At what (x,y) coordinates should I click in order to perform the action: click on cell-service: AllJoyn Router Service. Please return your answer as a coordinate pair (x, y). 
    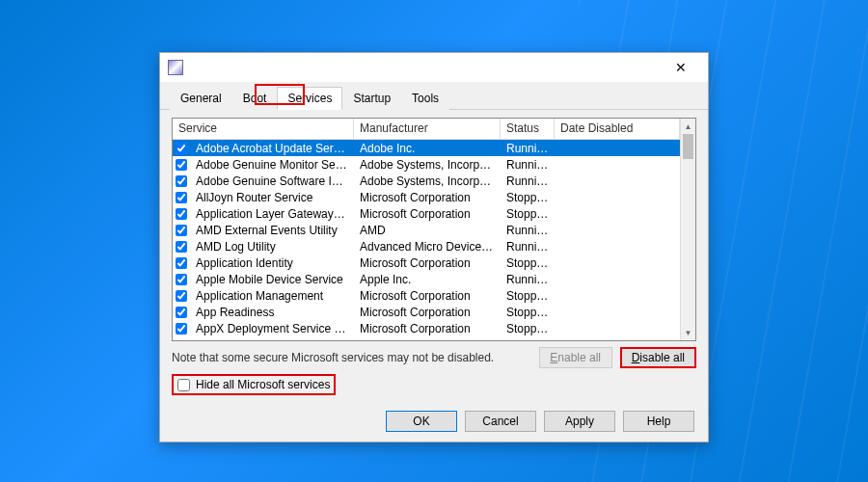
    Looking at the image, I should click on (272, 198).